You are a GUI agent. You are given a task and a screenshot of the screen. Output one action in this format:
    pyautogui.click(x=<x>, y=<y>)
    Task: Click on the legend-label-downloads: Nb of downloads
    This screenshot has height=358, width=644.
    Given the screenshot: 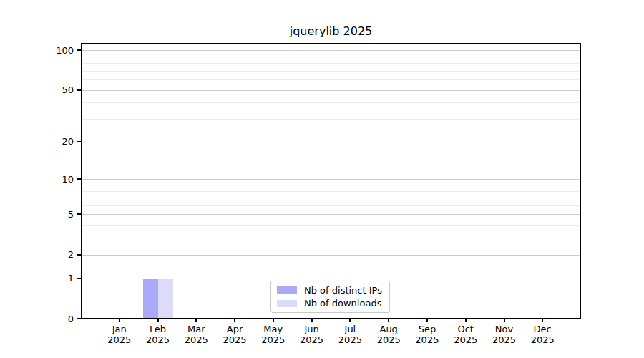 What is the action you would take?
    pyautogui.click(x=343, y=304)
    